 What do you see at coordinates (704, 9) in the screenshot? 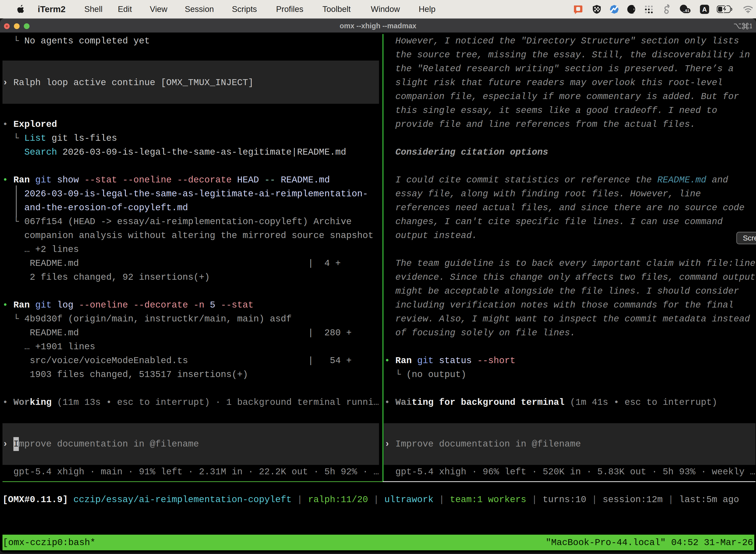
I see `svg-text: A` at bounding box center [704, 9].